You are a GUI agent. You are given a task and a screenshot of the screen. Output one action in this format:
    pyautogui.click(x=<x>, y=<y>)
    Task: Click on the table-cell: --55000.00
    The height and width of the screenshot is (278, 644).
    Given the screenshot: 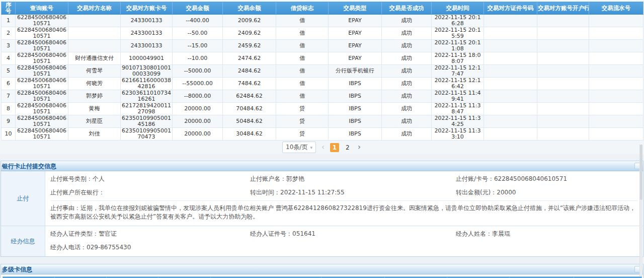 What is the action you would take?
    pyautogui.click(x=198, y=84)
    